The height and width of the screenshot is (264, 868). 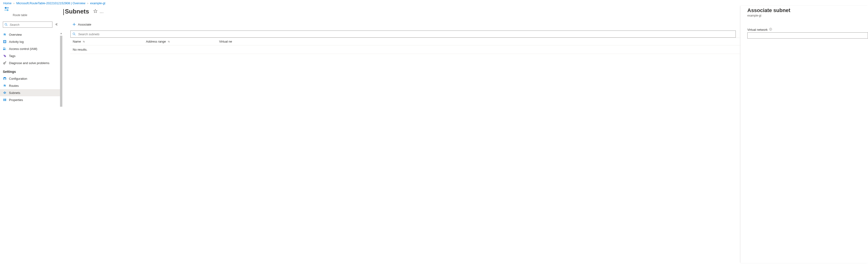 I want to click on plus-icon, so click(x=74, y=24).